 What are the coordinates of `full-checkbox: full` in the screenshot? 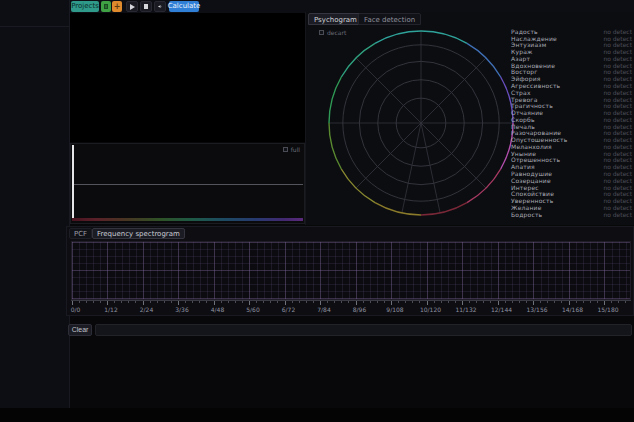 It's located at (292, 150).